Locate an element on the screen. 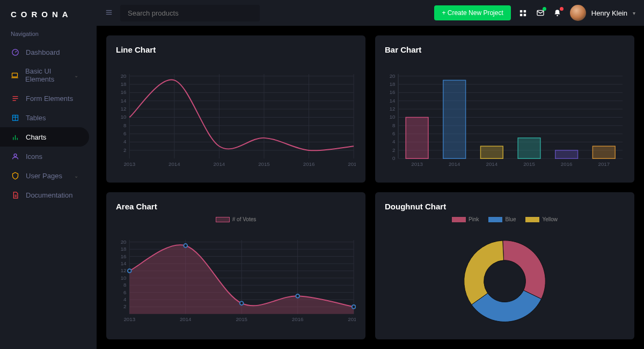 This screenshot has height=349, width=644. table-icon is located at coordinates (15, 118).